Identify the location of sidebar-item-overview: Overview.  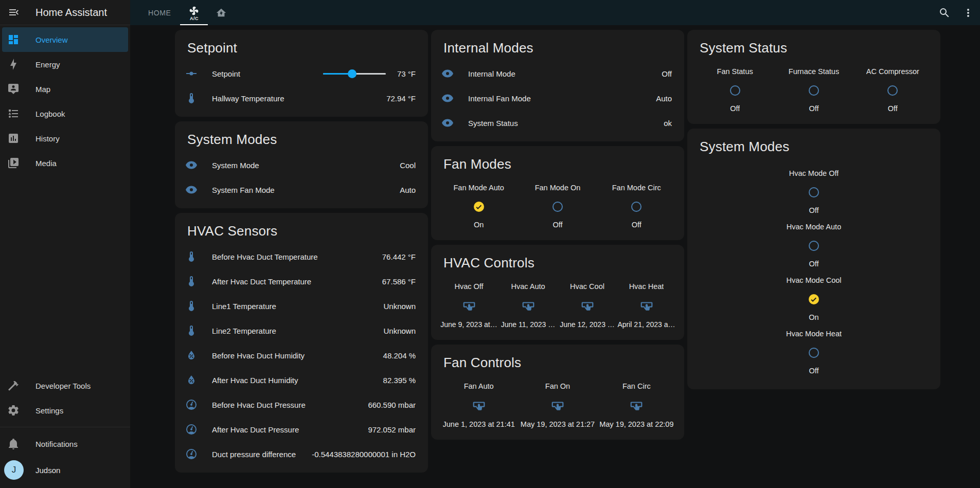
(65, 40).